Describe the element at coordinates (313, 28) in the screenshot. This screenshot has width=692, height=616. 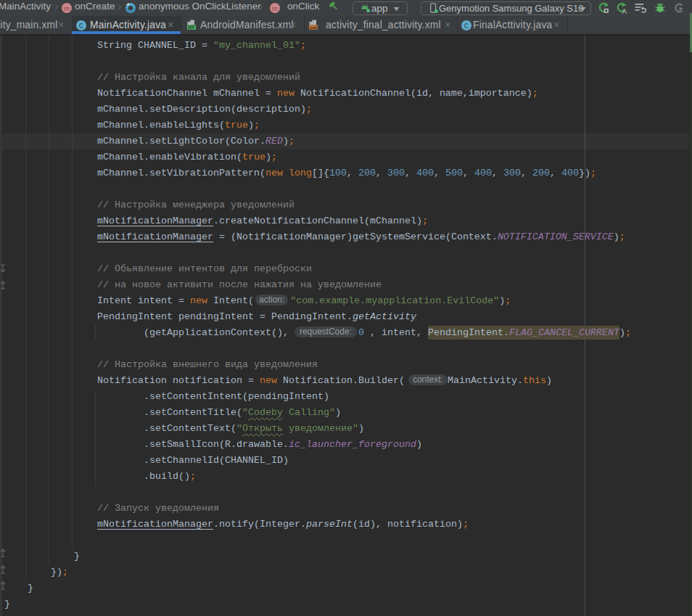
I see `svg-text: xml` at that location.